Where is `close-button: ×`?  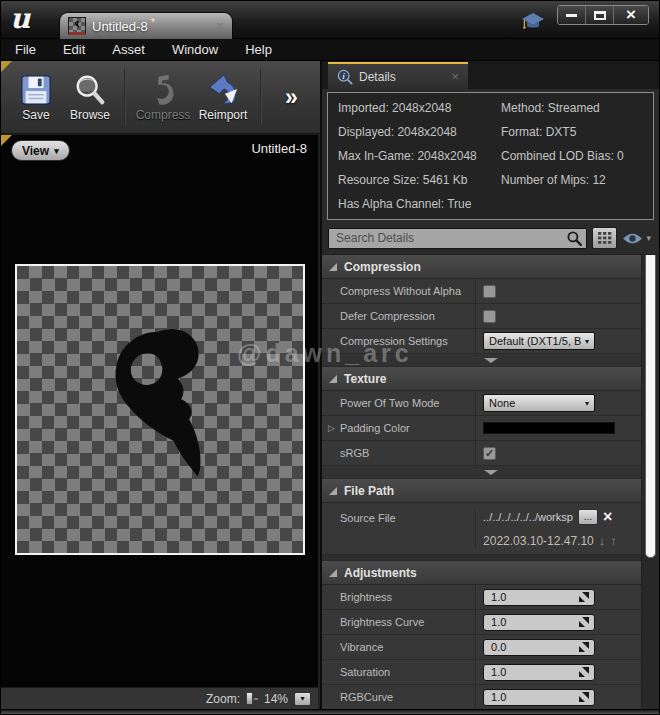
close-button: × is located at coordinates (631, 15).